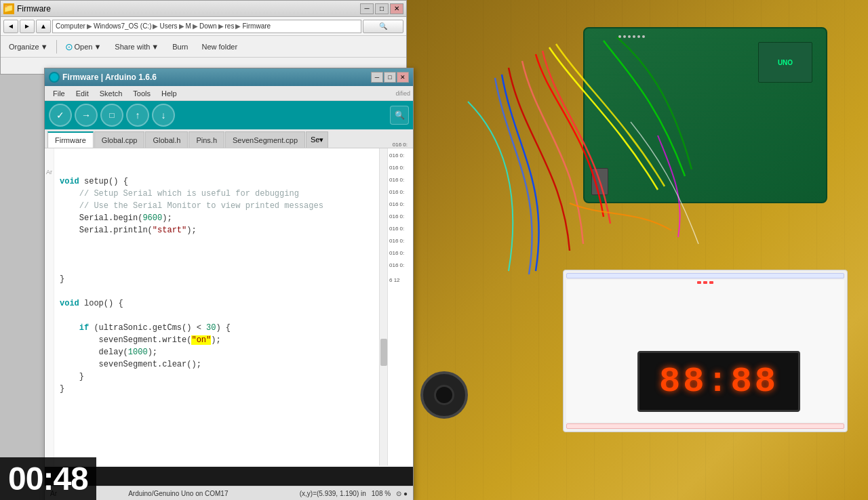 Image resolution: width=868 pixels, height=500 pixels. What do you see at coordinates (221, 26) in the screenshot?
I see `sep5: ▶` at bounding box center [221, 26].